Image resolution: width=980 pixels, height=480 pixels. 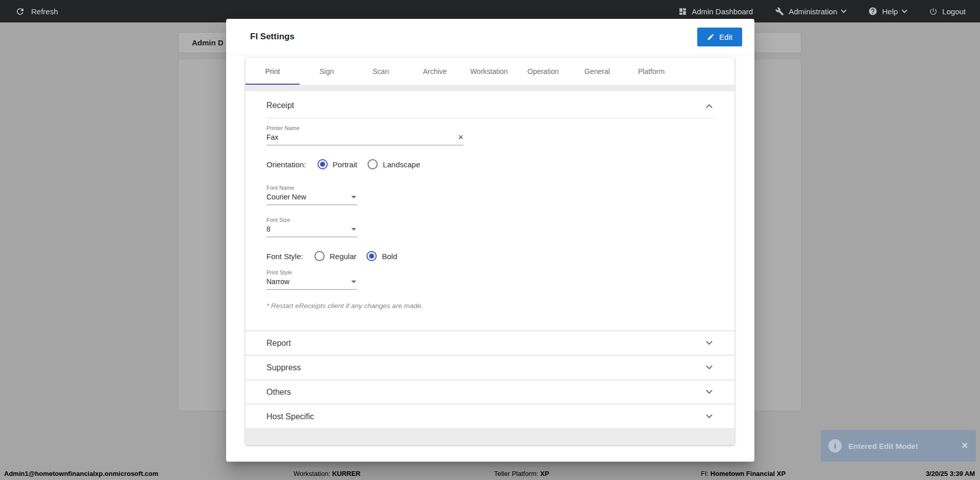 What do you see at coordinates (898, 446) in the screenshot?
I see `toast-notification: i Entered Edit Mode! ✕` at bounding box center [898, 446].